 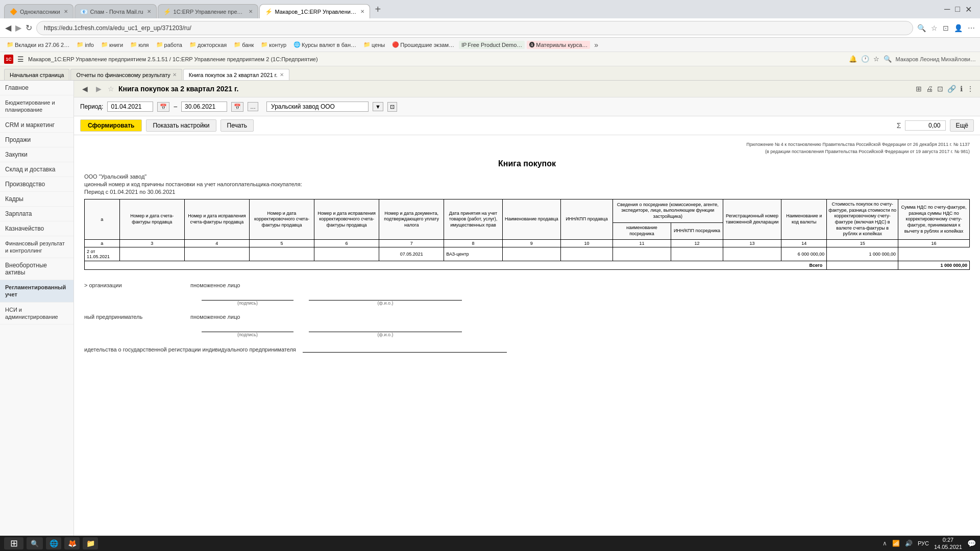 What do you see at coordinates (39, 11) in the screenshot?
I see `tab-odnoklassniki: 🔶 Одноклассники ✕` at bounding box center [39, 11].